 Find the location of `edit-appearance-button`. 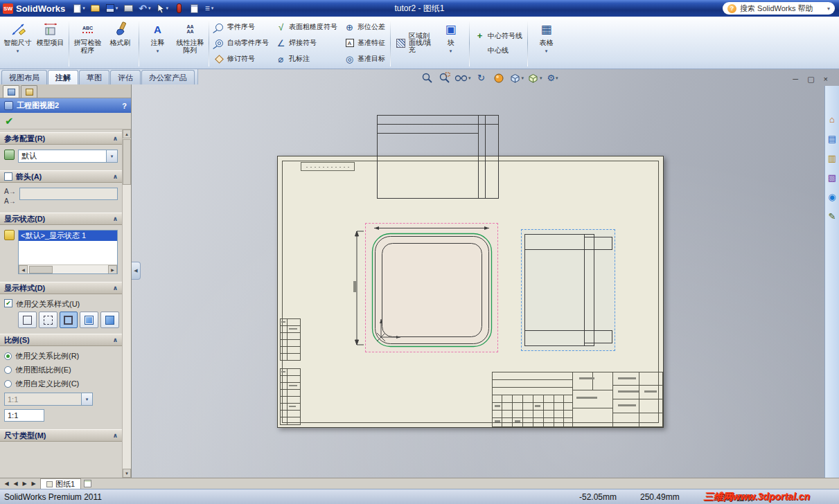

edit-appearance-button is located at coordinates (499, 78).